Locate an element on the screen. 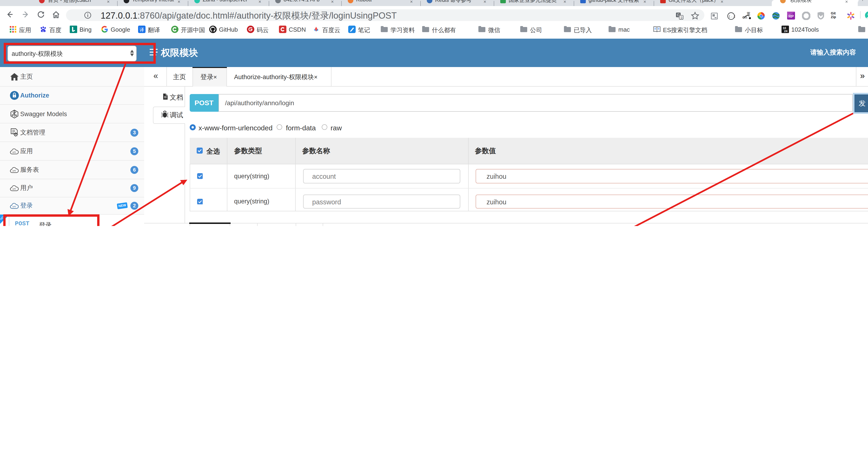 Image resolution: width=868 pixels, height=452 pixels. svg-text: du is located at coordinates (43, 31).